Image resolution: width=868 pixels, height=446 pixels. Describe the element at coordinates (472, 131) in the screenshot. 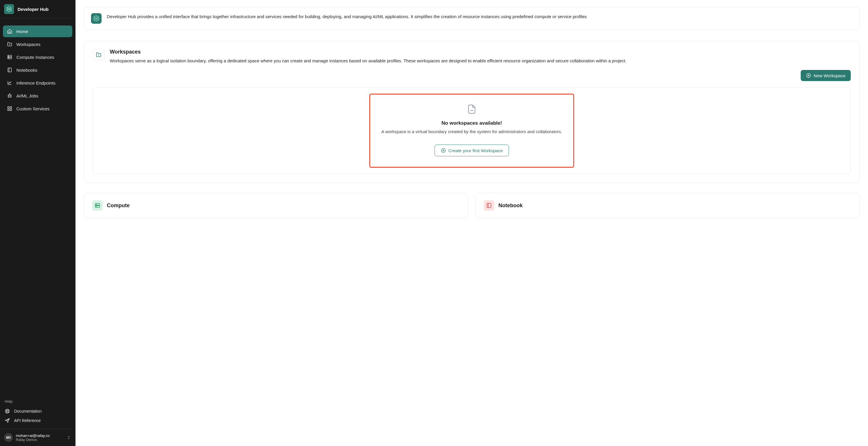

I see `empty-desc: A workspace is a virtual boundary create…` at that location.